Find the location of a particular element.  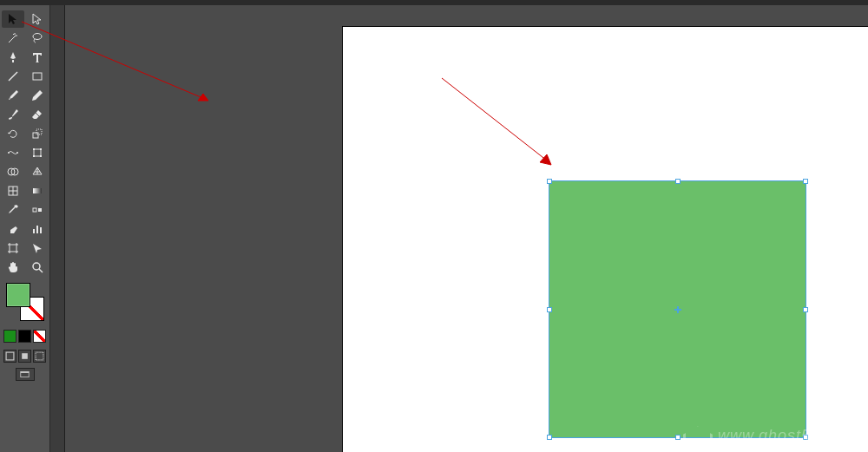

direct-selection-tool is located at coordinates (37, 19).